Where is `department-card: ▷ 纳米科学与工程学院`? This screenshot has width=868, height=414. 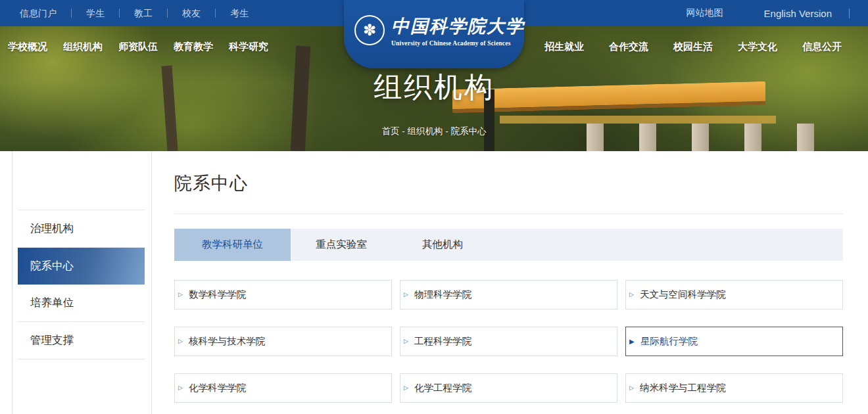
department-card: ▷ 纳米科学与工程学院 is located at coordinates (734, 388).